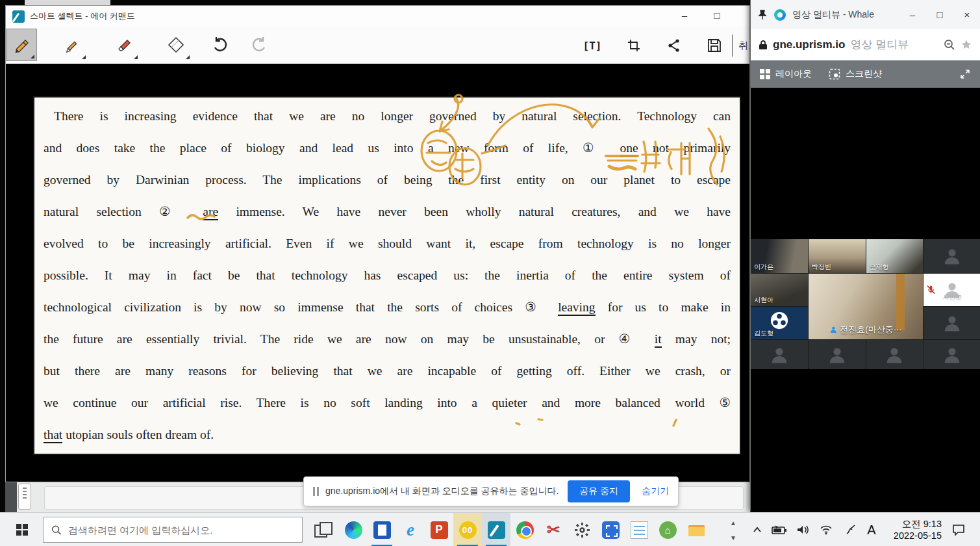 The width and height of the screenshot is (980, 546). What do you see at coordinates (866, 307) in the screenshot?
I see `participant-tile-speaker: 전진효(마산중···` at bounding box center [866, 307].